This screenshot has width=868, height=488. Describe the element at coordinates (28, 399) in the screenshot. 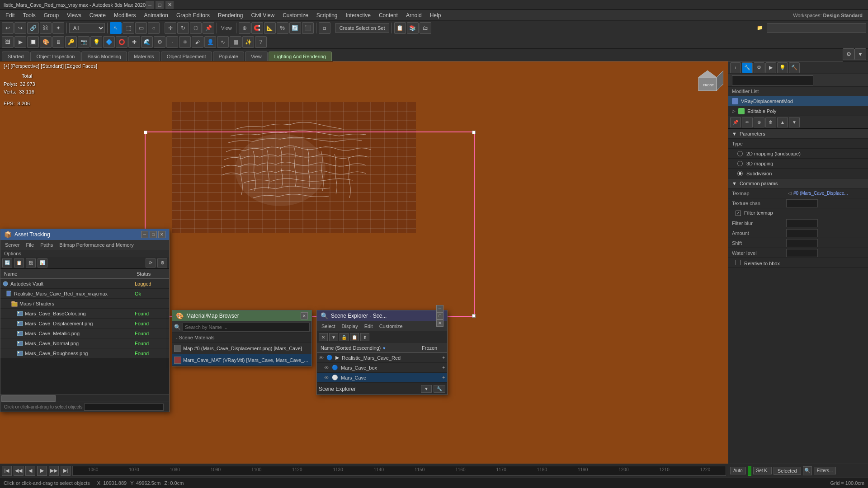

I see `asset-scrollbar-thumb` at that location.